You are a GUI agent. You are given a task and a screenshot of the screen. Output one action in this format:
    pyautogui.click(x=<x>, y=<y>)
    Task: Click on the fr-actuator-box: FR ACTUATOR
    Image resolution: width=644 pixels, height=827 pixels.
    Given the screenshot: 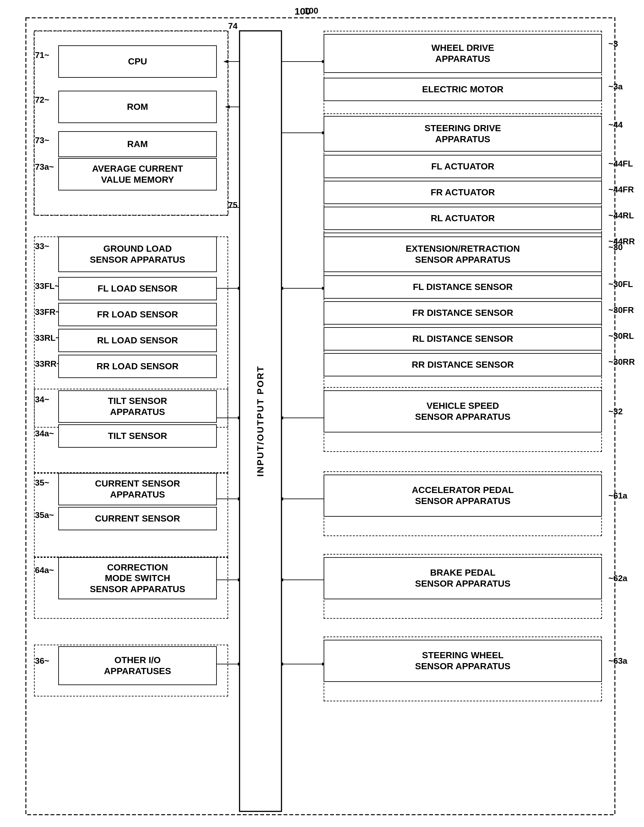 What is the action you would take?
    pyautogui.click(x=463, y=192)
    